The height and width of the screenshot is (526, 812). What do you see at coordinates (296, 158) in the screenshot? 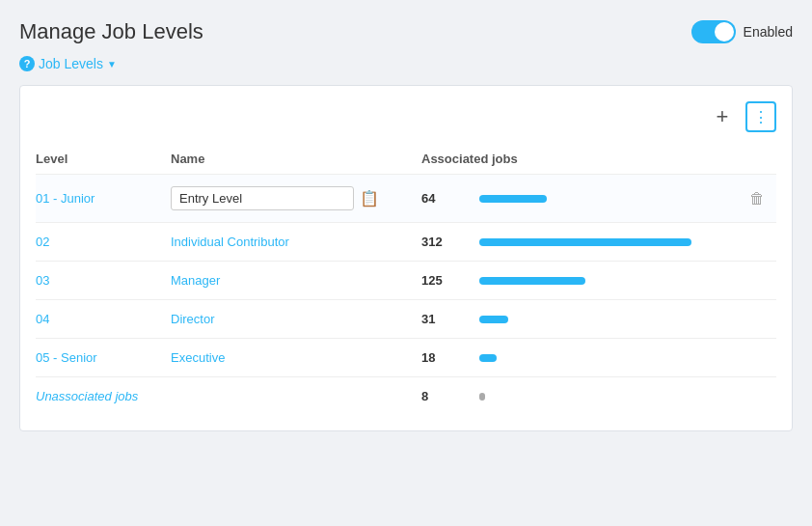
I see `col-name: Name` at bounding box center [296, 158].